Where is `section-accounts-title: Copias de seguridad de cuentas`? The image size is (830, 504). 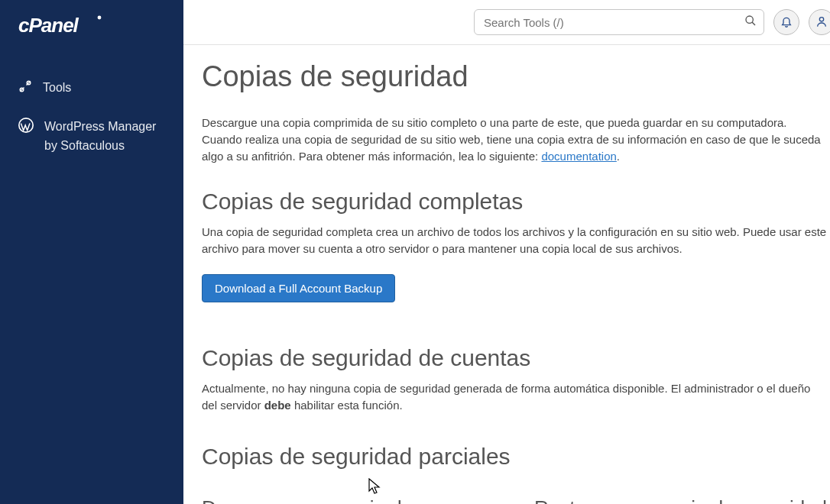 section-accounts-title: Copias de seguridad de cuentas is located at coordinates (516, 358).